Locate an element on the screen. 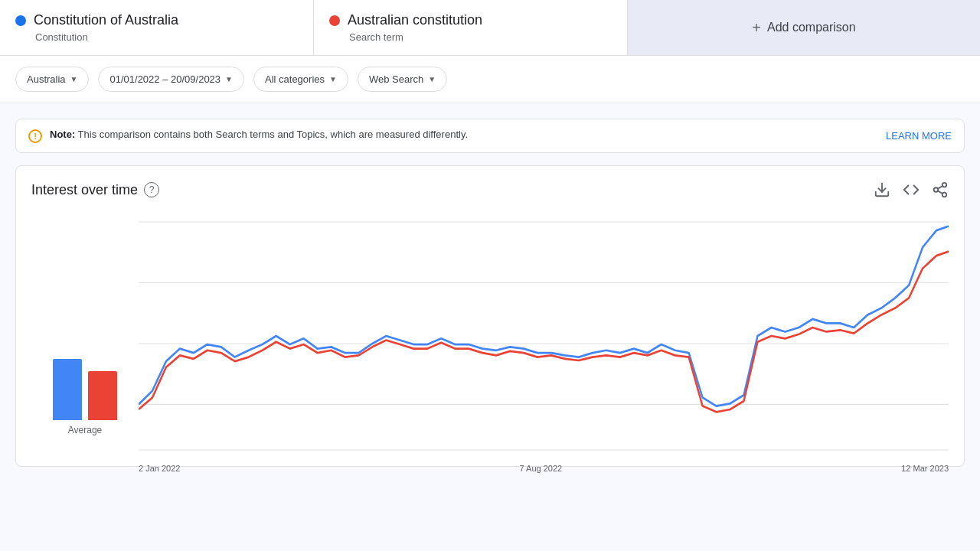  chart-title-row: Interest over time ? is located at coordinates (95, 190).